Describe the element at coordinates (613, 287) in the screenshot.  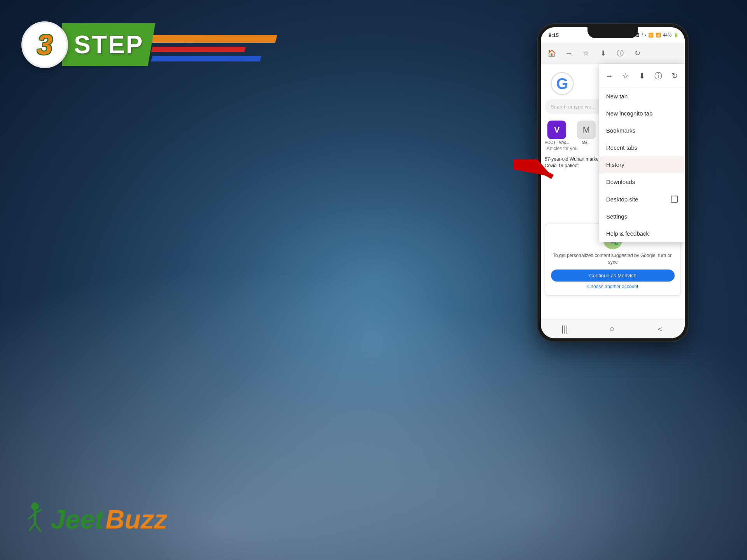
I see `choose-account-link: Choose another account` at that location.